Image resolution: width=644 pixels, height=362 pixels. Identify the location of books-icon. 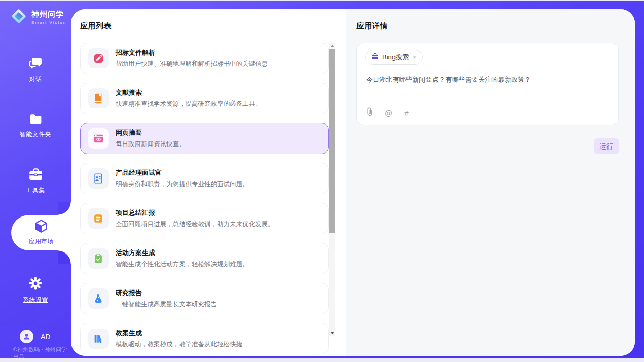
(98, 339).